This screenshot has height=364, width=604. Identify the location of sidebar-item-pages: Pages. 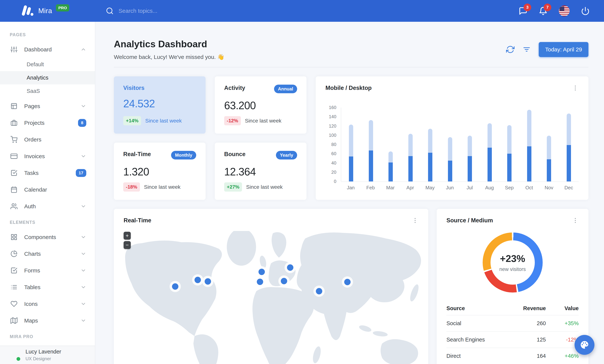
(48, 106).